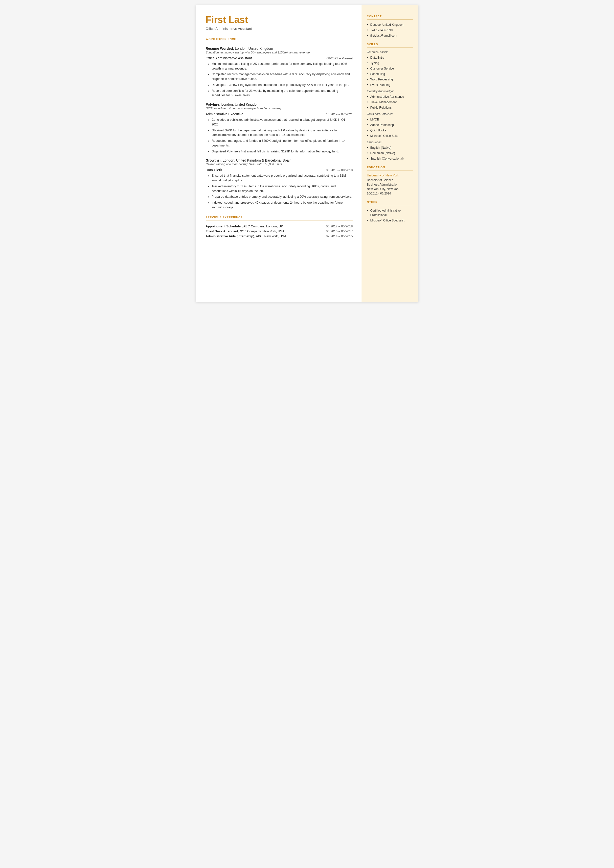 The height and width of the screenshot is (868, 614). I want to click on other-item-1: Certified Administrative Professional., so click(390, 213).